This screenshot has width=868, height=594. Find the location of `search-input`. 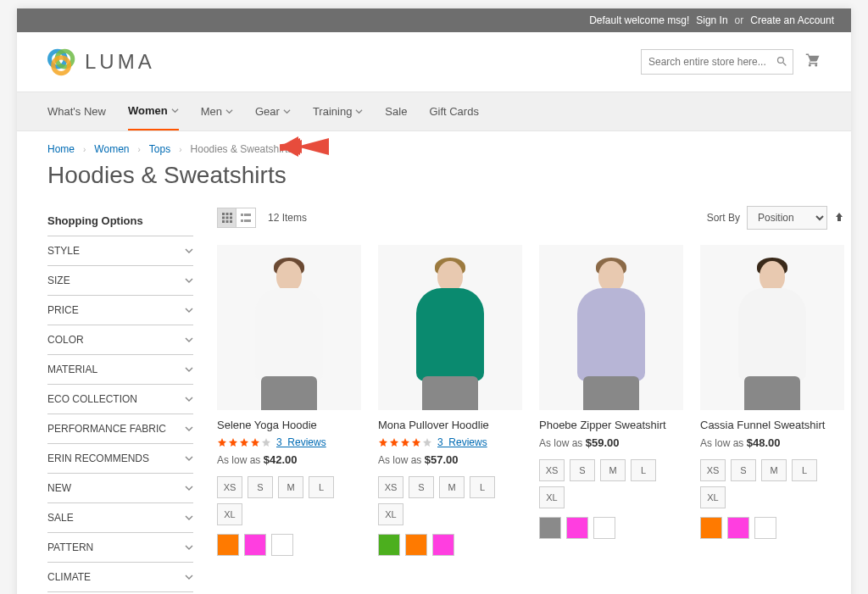

search-input is located at coordinates (717, 62).